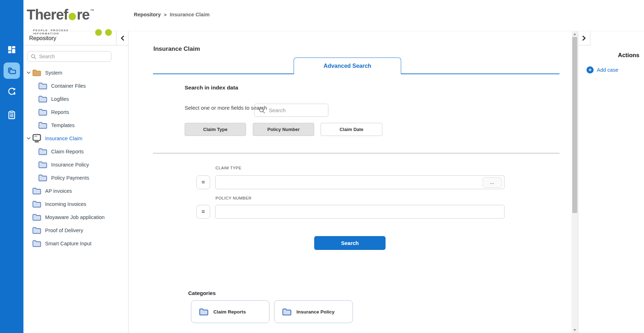 The height and width of the screenshot is (333, 644). I want to click on tree-item-incoming-invoices: Incoming Invoices, so click(76, 204).